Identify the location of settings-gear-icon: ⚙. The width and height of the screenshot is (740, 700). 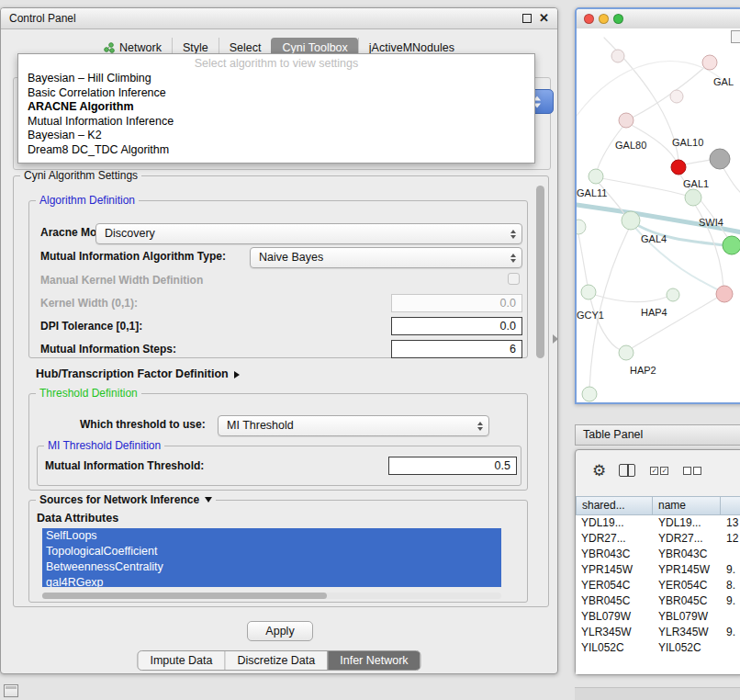
(599, 470).